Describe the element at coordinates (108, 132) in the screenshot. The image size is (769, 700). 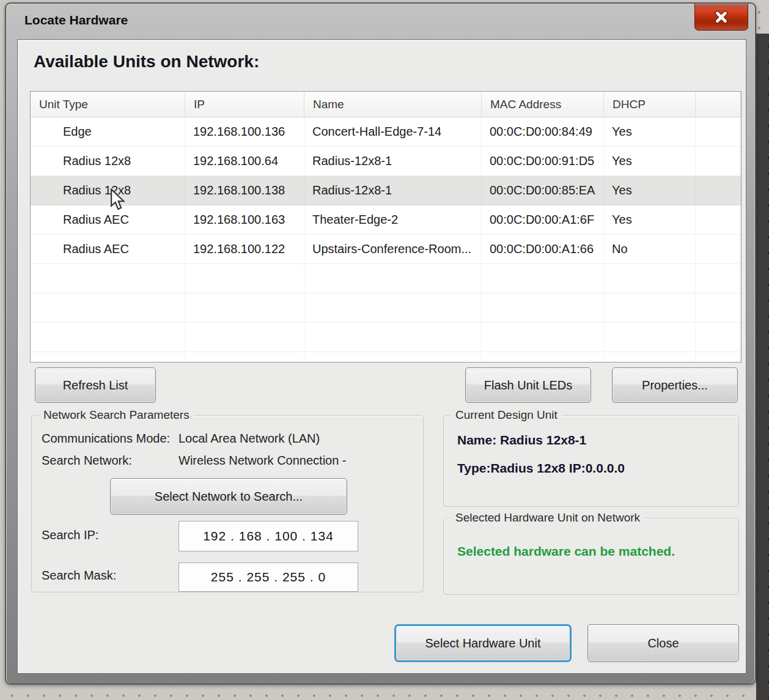
I see `cell-unit-type: Edge` at that location.